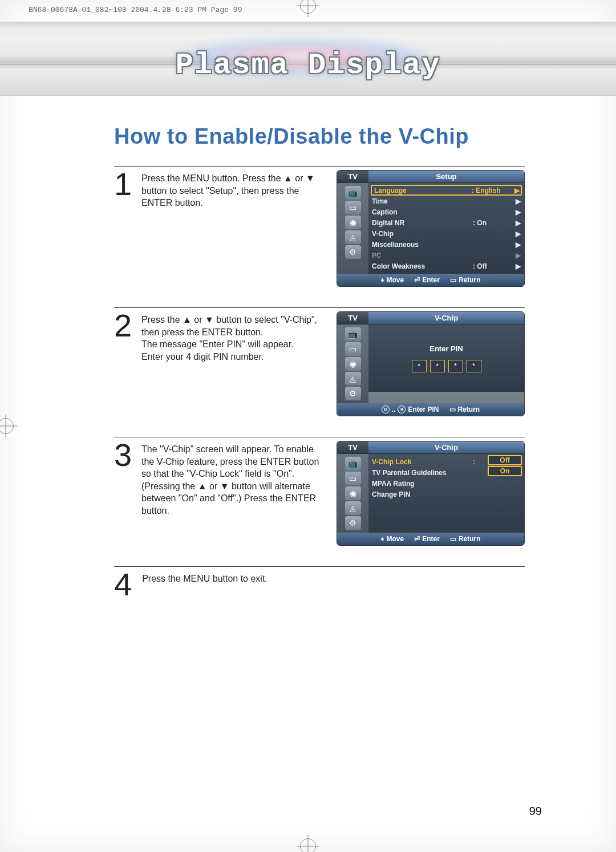 The height and width of the screenshot is (852, 616). Describe the element at coordinates (446, 177) in the screenshot. I see `osd-title: Setup` at that location.